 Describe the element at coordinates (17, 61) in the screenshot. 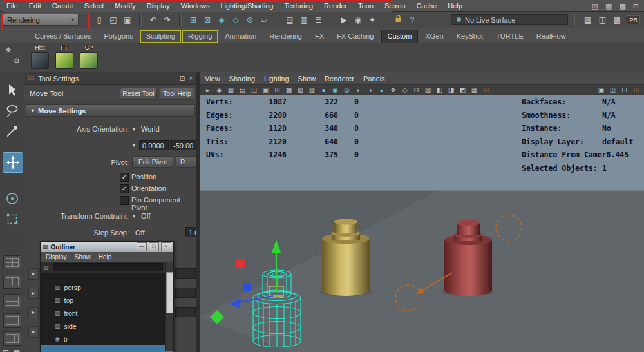

I see `shelf-gear-icon: ⚙` at that location.